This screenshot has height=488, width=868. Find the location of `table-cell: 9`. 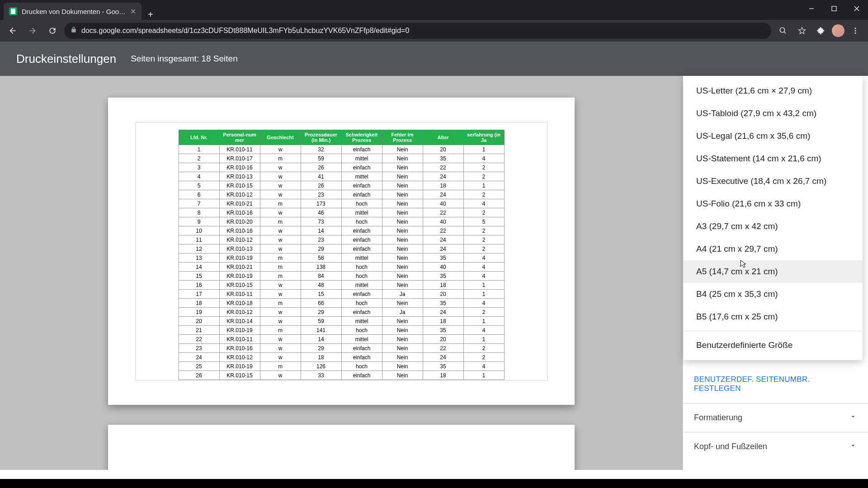

table-cell: 9 is located at coordinates (199, 222).